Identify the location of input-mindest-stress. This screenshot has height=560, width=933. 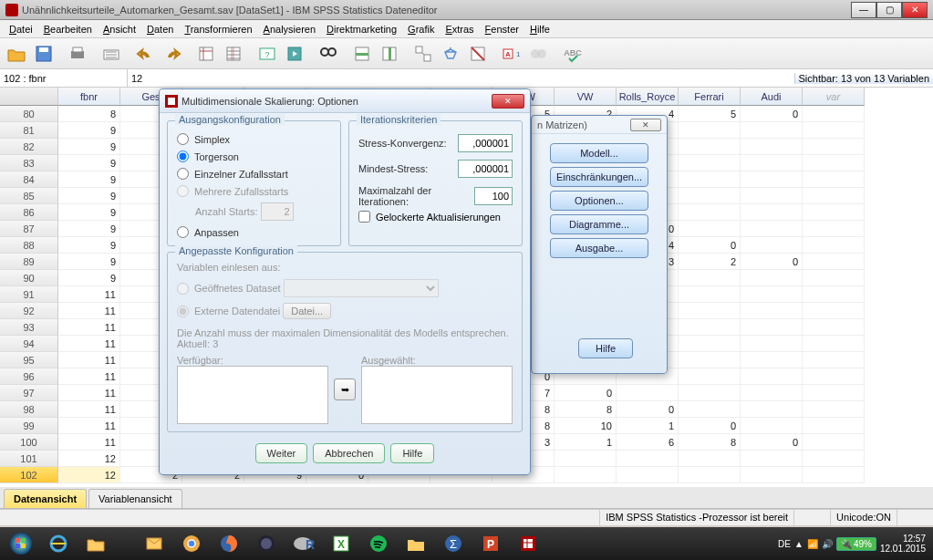
(485, 169).